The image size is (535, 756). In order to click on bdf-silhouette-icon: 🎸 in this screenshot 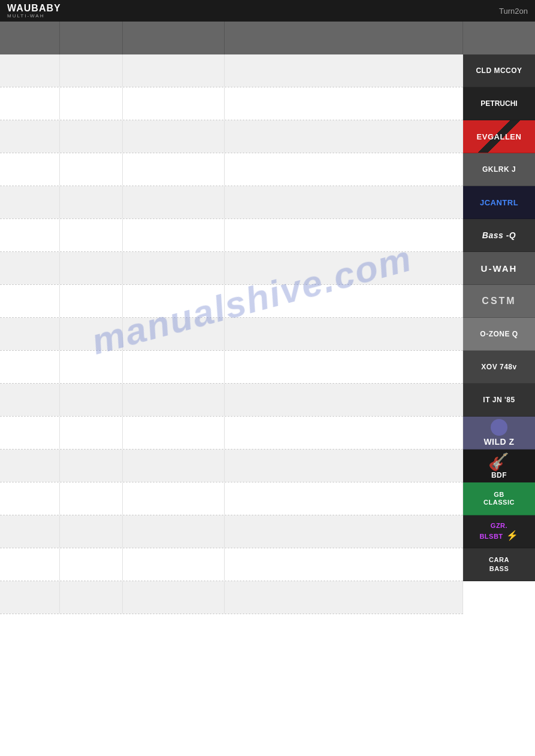, I will do `click(499, 462)`.